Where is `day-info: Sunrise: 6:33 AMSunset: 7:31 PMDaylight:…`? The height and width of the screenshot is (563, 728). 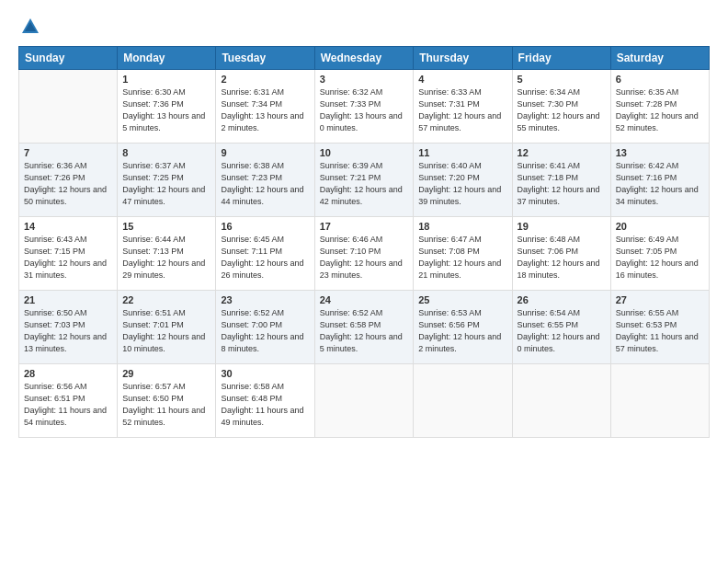
day-info: Sunrise: 6:33 AMSunset: 7:31 PMDaylight:… is located at coordinates (462, 110).